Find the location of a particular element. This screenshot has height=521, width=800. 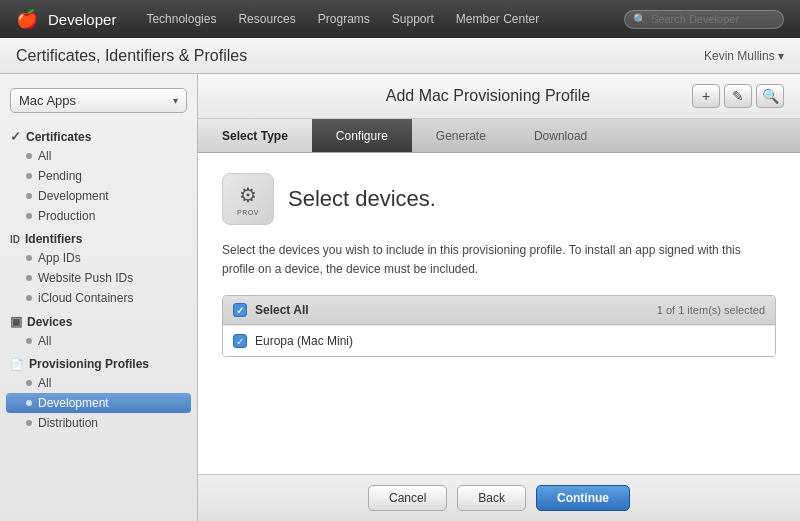

step-select-type: Select Type is located at coordinates (255, 136).